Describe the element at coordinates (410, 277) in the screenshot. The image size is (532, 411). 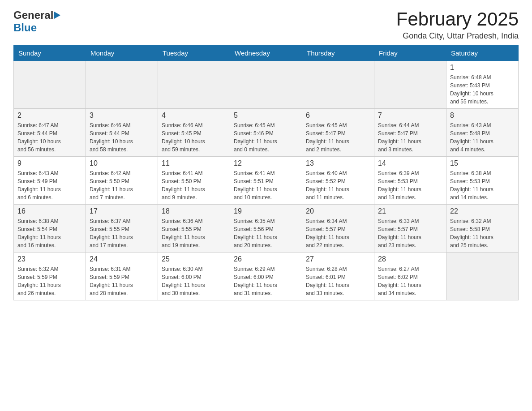
I see `calendar-cell: 28Sunrise: 6:27 AM Sunset: 6:02 PM Dayli…` at that location.